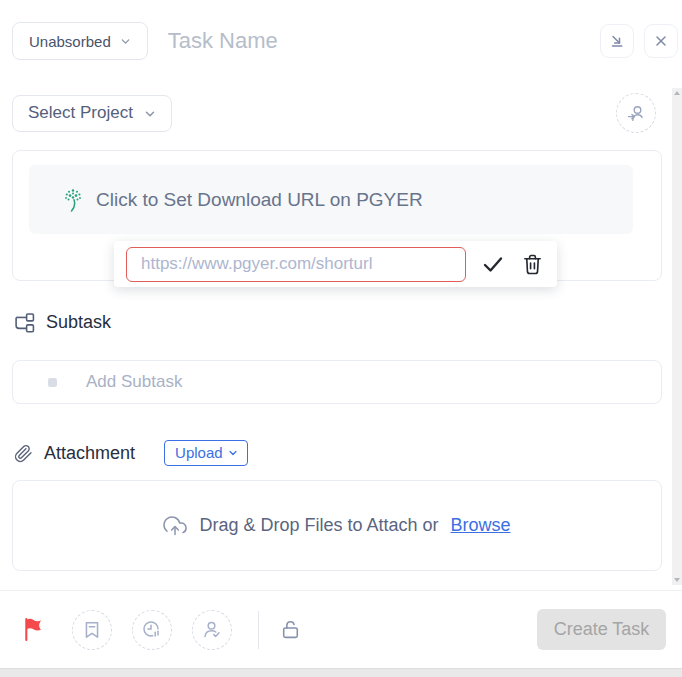 This screenshot has width=682, height=677. Describe the element at coordinates (134, 382) in the screenshot. I see `add-subtask-placeholder: Add Subtask` at that location.